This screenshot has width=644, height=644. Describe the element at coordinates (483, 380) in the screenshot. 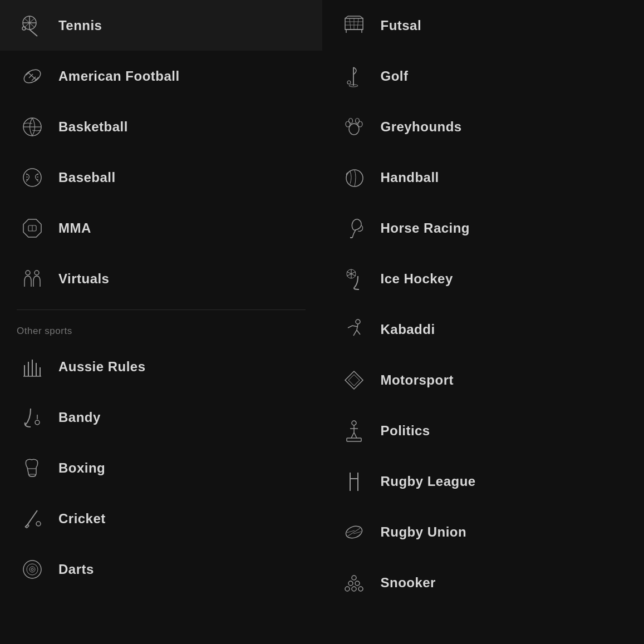

I see `sport-item-motorsport: Motorsport` at that location.